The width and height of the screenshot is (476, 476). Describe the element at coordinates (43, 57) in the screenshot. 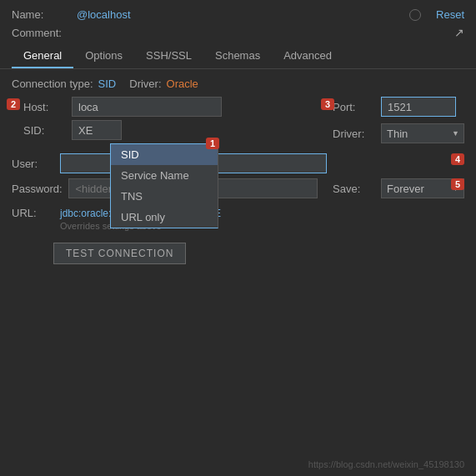

I see `tab-general: General` at that location.